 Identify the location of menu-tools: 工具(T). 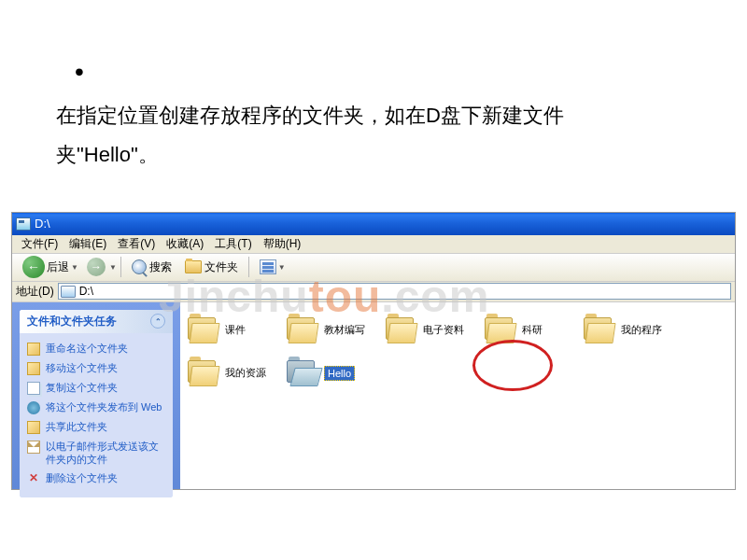
(233, 245).